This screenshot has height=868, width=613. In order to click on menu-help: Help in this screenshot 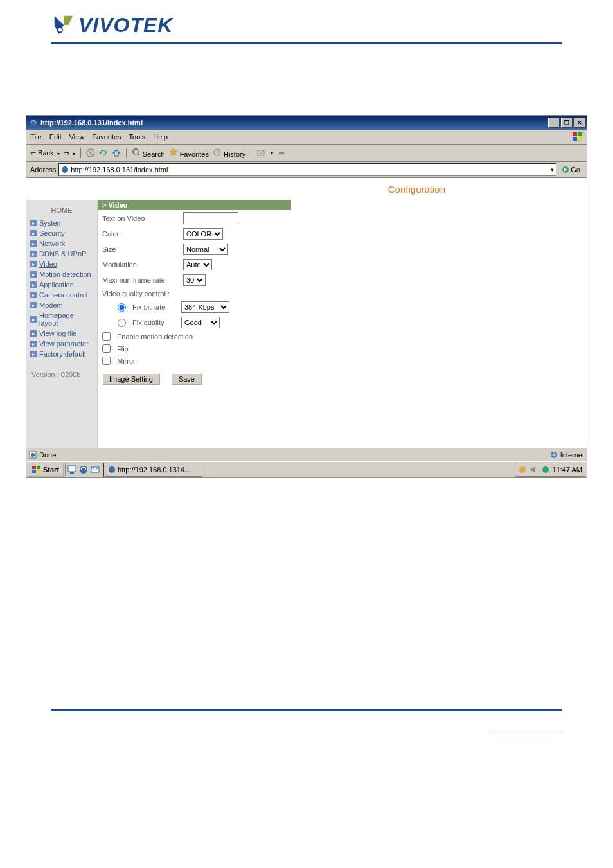, I will do `click(161, 137)`.